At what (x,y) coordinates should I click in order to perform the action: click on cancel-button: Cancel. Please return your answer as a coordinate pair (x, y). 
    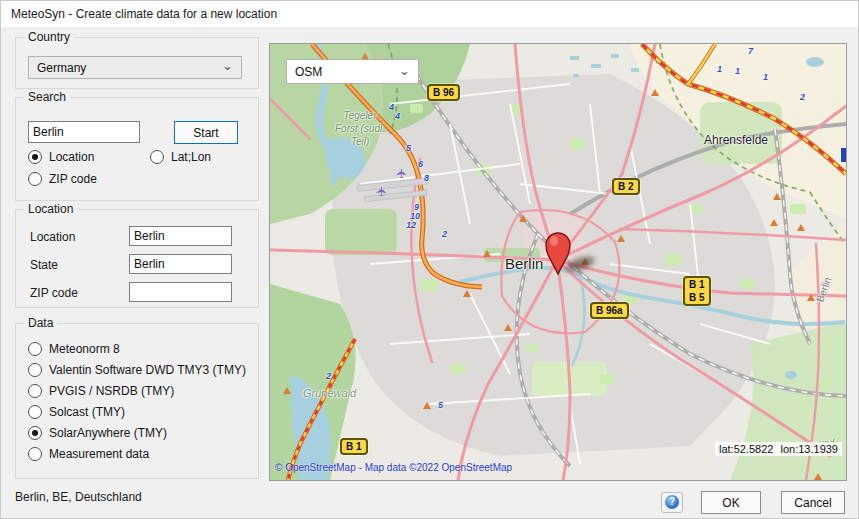
    Looking at the image, I should click on (813, 502).